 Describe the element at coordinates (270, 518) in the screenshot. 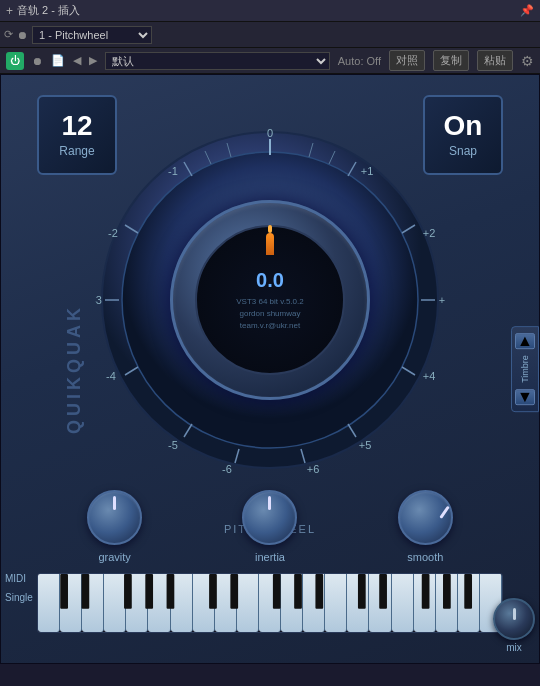

I see `inertia-knob` at that location.